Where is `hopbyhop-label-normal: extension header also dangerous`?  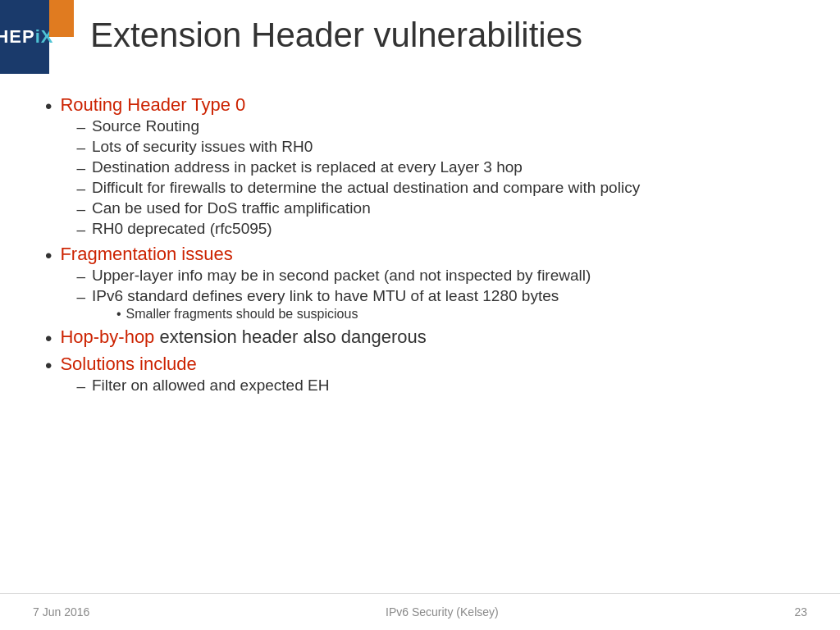 hopbyhop-label-normal: extension header also dangerous is located at coordinates (290, 336).